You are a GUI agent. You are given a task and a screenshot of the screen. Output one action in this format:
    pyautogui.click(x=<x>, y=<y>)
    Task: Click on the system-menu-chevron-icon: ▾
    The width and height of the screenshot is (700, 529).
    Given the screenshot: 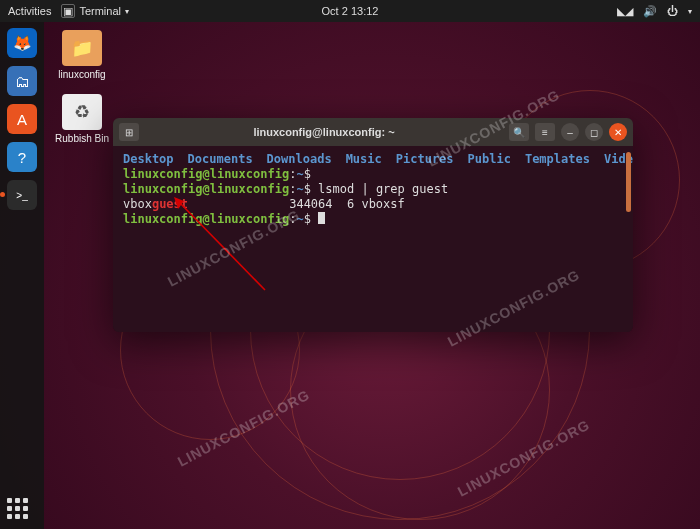 What is the action you would take?
    pyautogui.click(x=690, y=12)
    